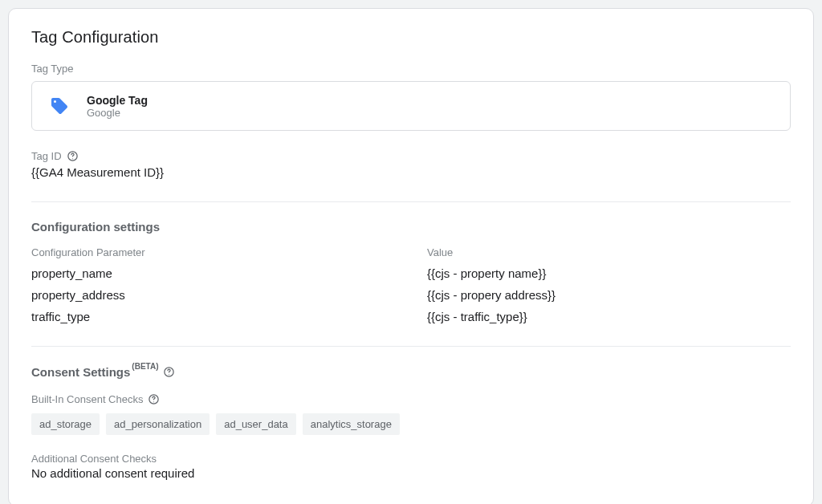 The width and height of the screenshot is (822, 504). Describe the element at coordinates (256, 424) in the screenshot. I see `consent-chip: ad_user_data` at that location.